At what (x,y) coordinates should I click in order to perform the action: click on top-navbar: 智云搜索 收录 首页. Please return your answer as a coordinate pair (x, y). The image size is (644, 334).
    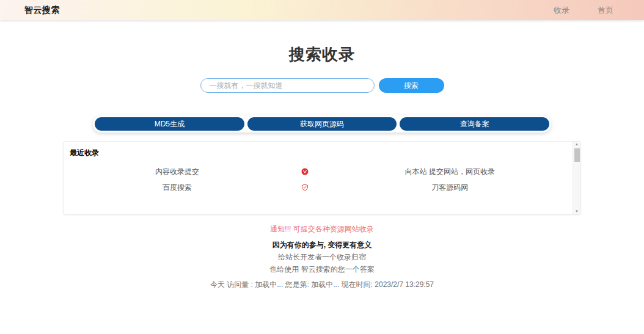
    Looking at the image, I should click on (322, 10).